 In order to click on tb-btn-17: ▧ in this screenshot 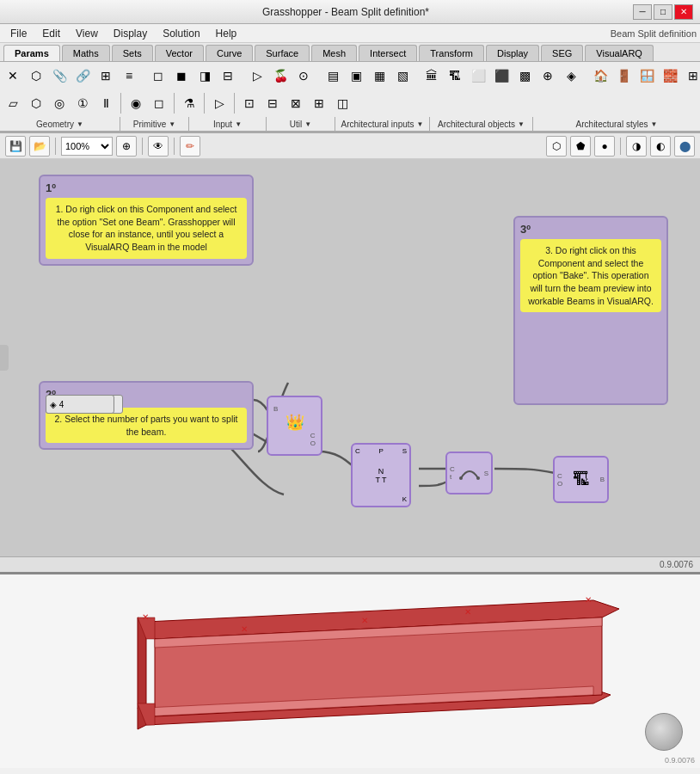, I will do `click(402, 76)`.